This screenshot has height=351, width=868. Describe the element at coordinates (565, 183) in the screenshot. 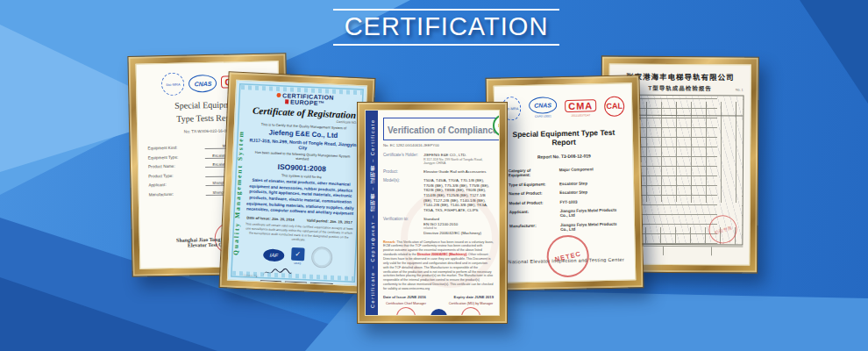

I see `certificate-paper: ilac-MRA CNAS CNAS L0001 CMA 20111003TG4…` at that location.